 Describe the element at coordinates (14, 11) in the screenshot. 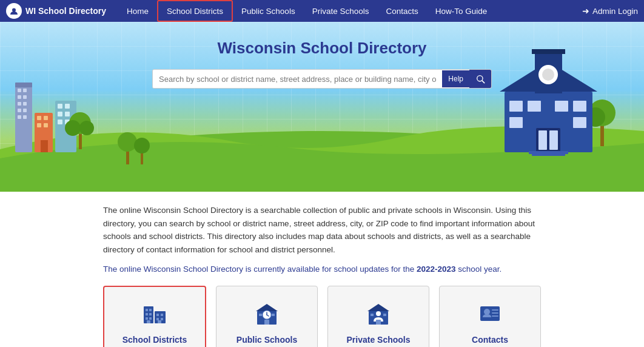

I see `logo-icon` at that location.